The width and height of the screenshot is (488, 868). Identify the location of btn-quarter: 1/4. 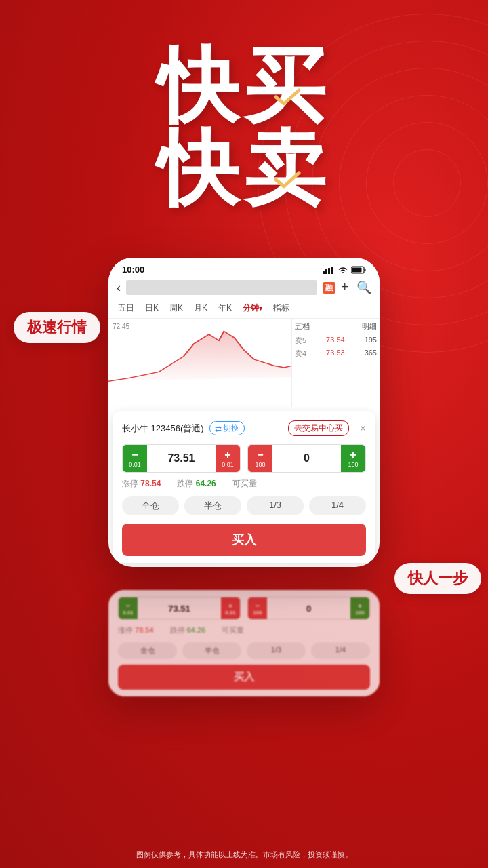
(338, 506).